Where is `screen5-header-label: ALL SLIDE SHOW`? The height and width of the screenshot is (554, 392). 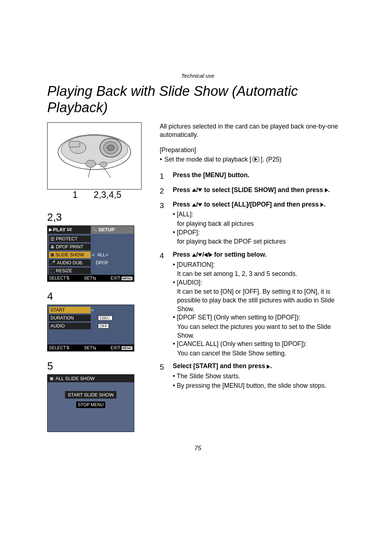 screen5-header-label: ALL SLIDE SHOW is located at coordinates (75, 378).